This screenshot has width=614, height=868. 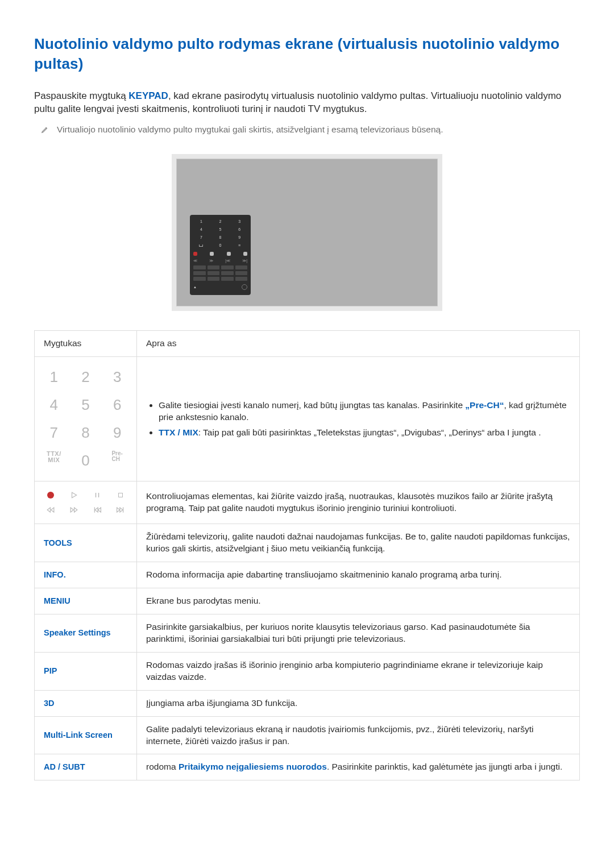 What do you see at coordinates (307, 502) in the screenshot?
I see `table-row-playback: Kontroliuojamas elementas, kai žiūrite v…` at bounding box center [307, 502].